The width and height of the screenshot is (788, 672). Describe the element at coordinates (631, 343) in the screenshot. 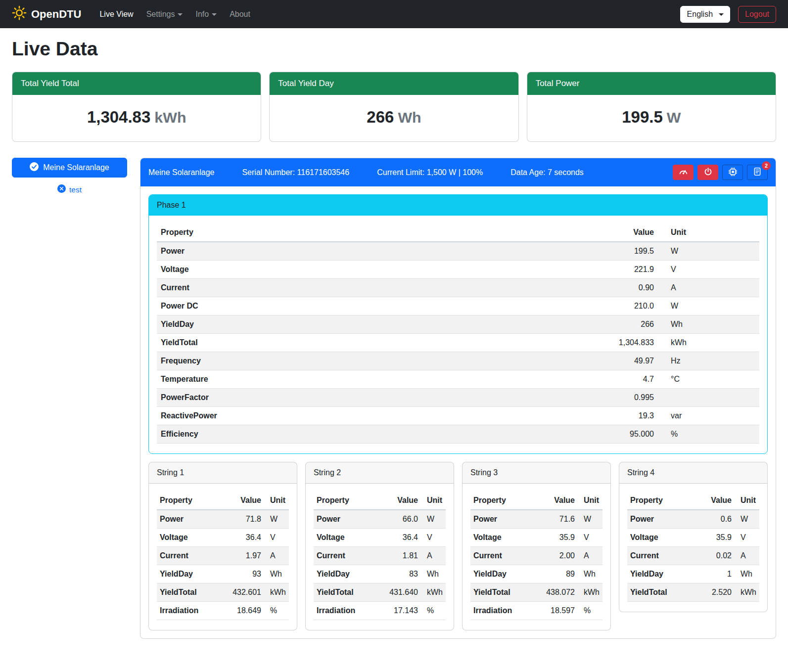

I see `cell-value: 1,304.833` at that location.